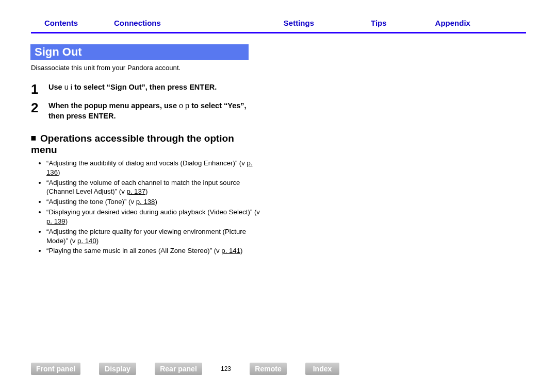 The height and width of the screenshot is (392, 557). Describe the element at coordinates (155, 188) in the screenshot. I see `list-item: “Adjusting the volume of each channel to…` at that location.